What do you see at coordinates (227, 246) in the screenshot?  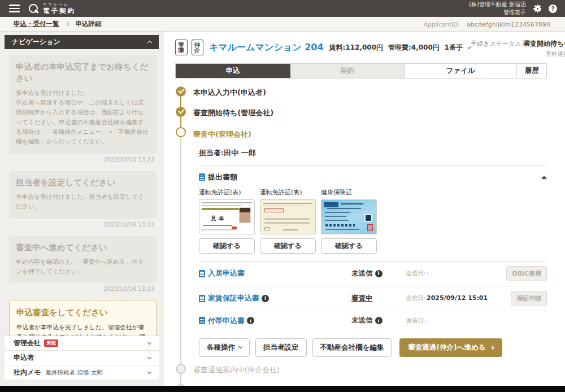 I see `confirm-license-front-button: 確認する` at bounding box center [227, 246].